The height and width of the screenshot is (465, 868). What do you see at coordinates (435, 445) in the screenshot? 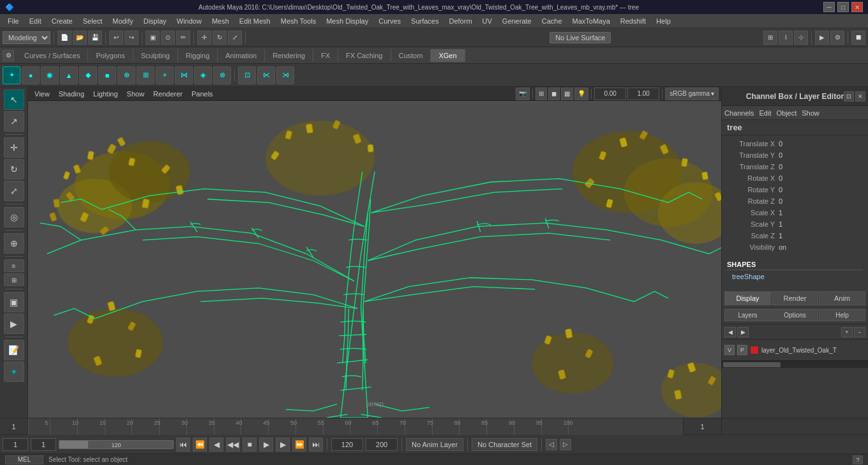
I see `anim-layer-box: No Anim Layer` at bounding box center [435, 445].